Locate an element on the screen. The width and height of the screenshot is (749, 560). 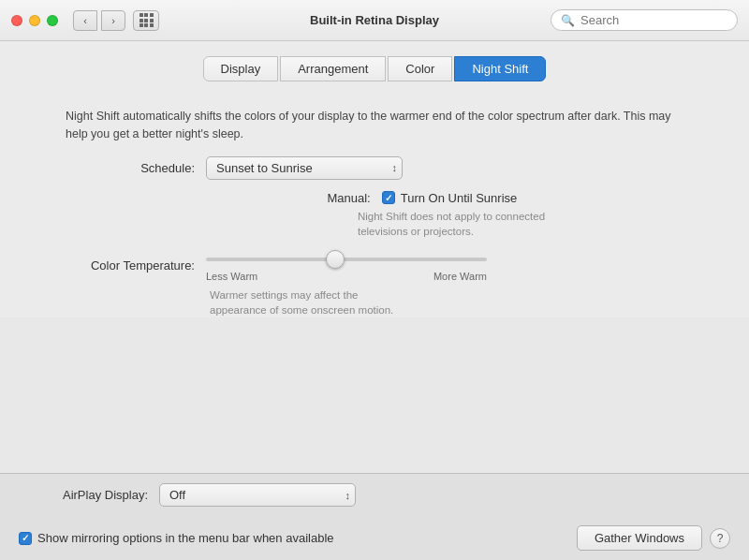
grid-button is located at coordinates (146, 21).